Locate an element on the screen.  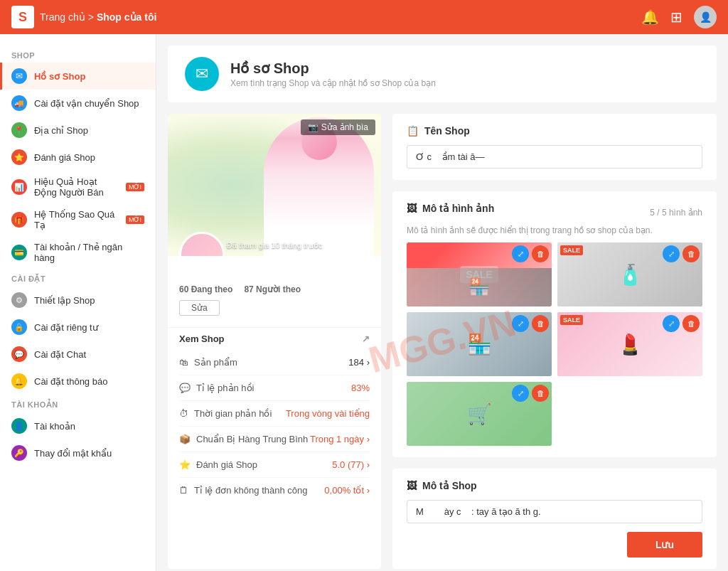
mo-ta-shop-input is located at coordinates (555, 512).